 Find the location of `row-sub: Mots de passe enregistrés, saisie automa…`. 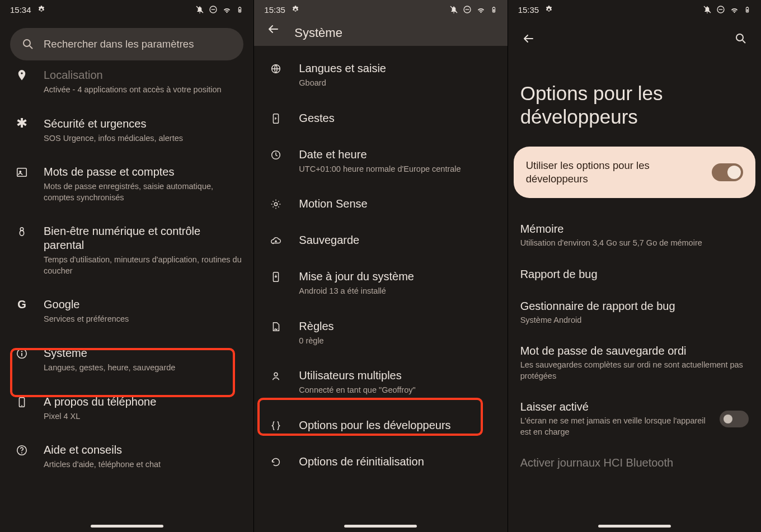

row-sub: Mots de passe enregistrés, saisie automa… is located at coordinates (143, 192).